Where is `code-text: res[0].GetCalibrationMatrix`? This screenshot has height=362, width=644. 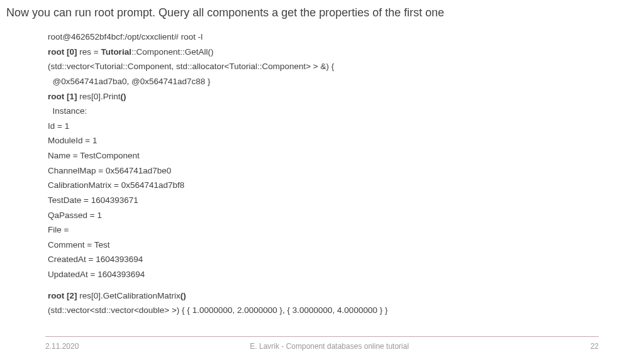
code-text: res[0].GetCalibrationMatrix is located at coordinates (130, 295).